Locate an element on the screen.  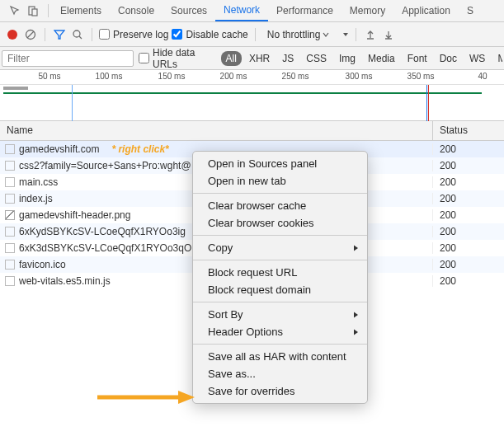
preserve-log-checkbox: Preserve log is located at coordinates (134, 35).